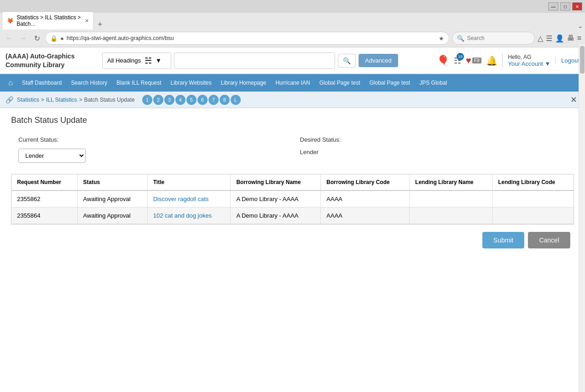 The image size is (585, 392). Describe the element at coordinates (553, 6) in the screenshot. I see `minimize-button: —` at that location.